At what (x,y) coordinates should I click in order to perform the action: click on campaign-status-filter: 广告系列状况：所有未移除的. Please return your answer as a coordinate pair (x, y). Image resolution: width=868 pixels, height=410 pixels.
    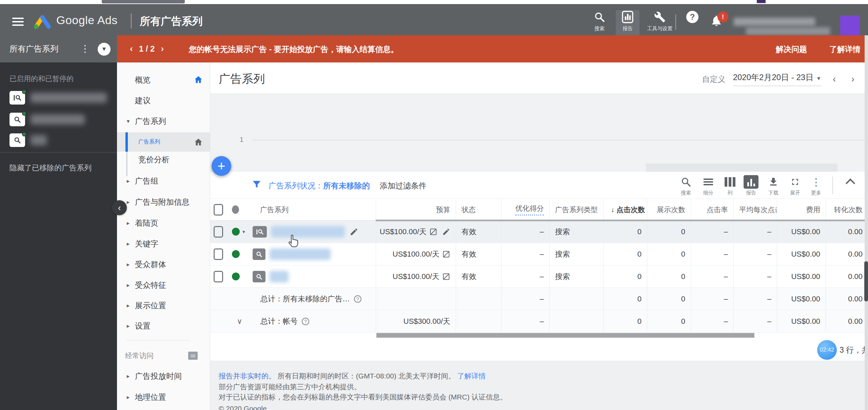
    Looking at the image, I should click on (319, 186).